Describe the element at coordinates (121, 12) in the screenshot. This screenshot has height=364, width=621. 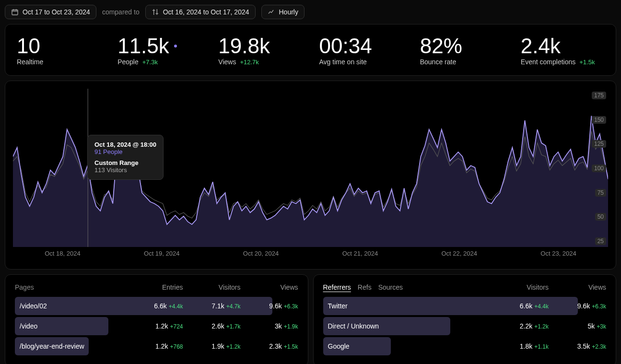
I see `compared-to-label: compared to` at that location.